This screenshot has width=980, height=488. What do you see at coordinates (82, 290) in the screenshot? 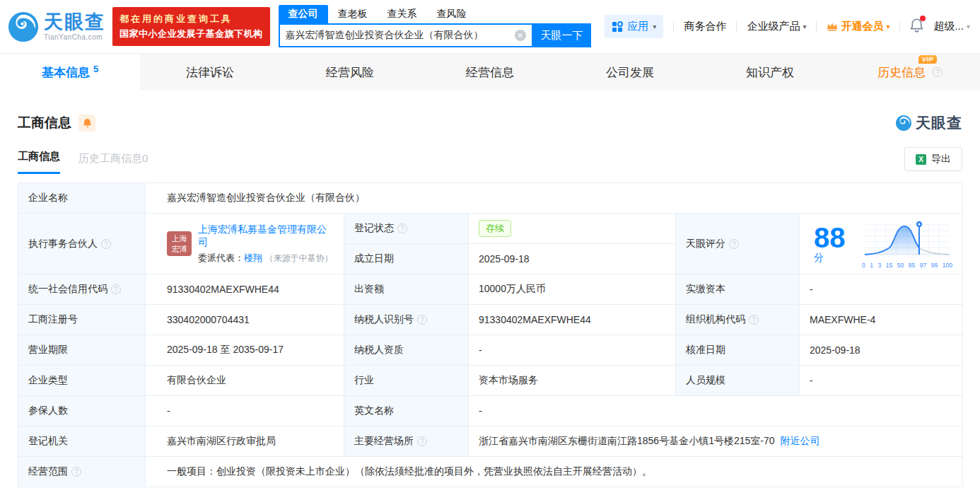
I see `field-label-uscc: 统一社会信用代码?` at bounding box center [82, 290].